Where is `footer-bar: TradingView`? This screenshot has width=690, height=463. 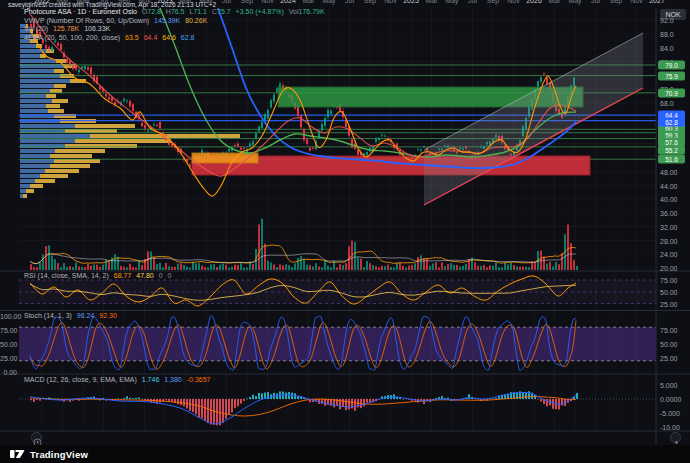 footer-bar: TradingView is located at coordinates (345, 454).